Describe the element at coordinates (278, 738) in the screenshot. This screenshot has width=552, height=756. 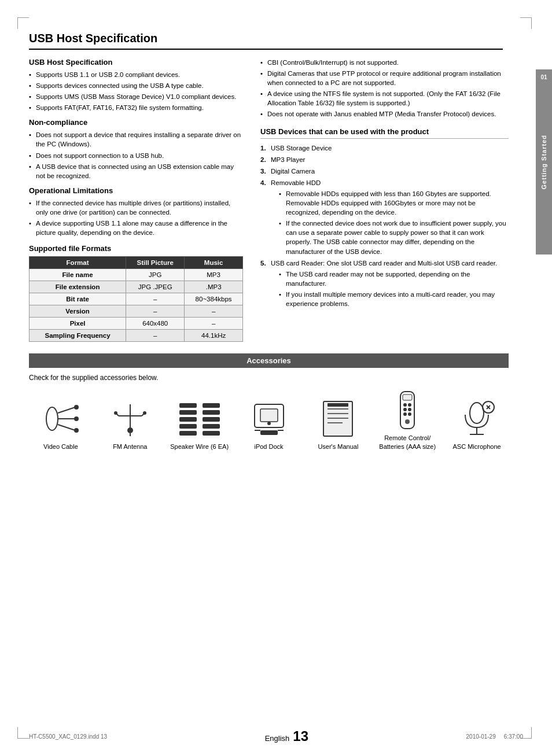
I see `english-label: English` at that location.